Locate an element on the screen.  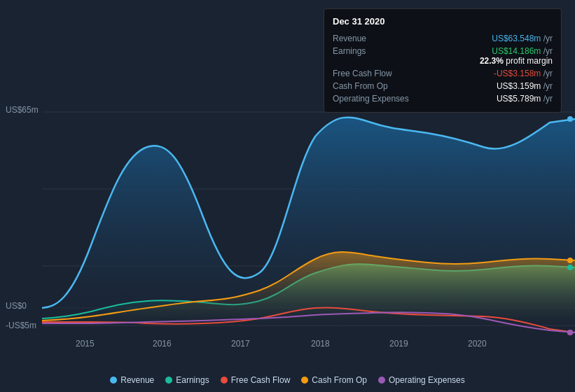
tooltip-row-cashfromop: Cash From Op US$3.159m /yr is located at coordinates (443, 86).